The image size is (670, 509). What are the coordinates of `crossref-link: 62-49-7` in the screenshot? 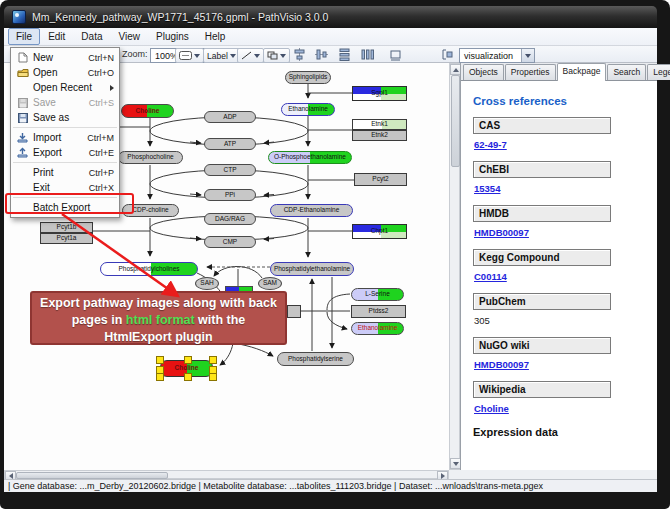 It's located at (490, 144).